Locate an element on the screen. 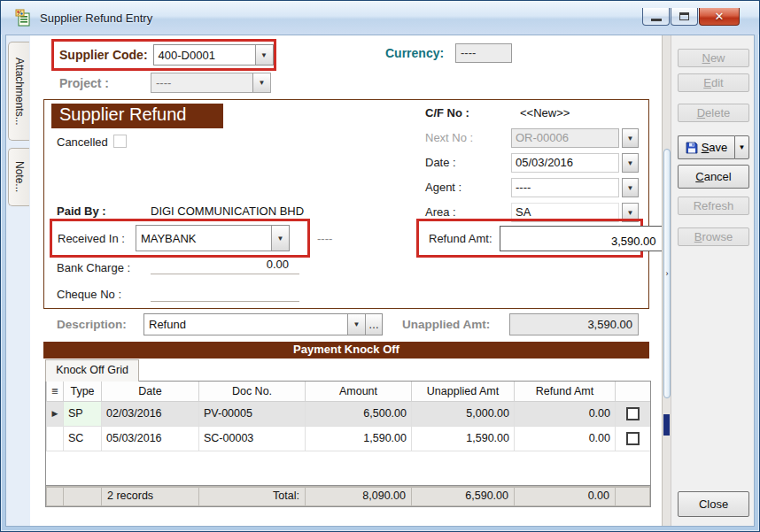 Image resolution: width=760 pixels, height=532 pixels. currency-value: ---- is located at coordinates (468, 53).